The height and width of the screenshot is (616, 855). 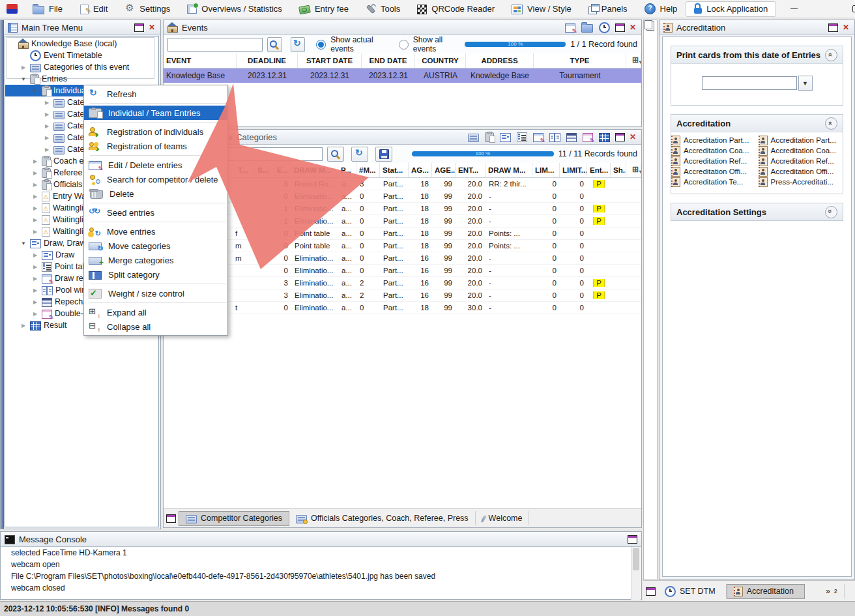 I want to click on column-header: TYPE, so click(x=580, y=61).